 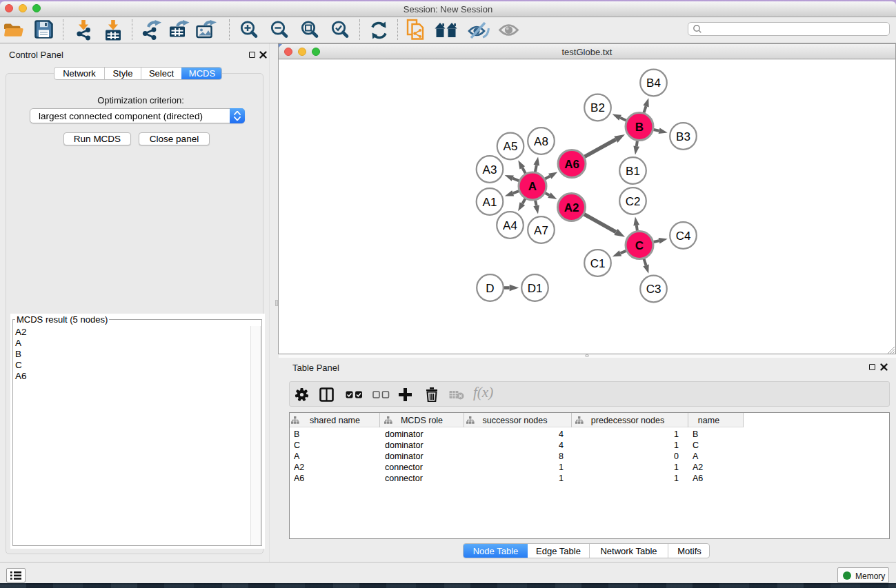 I want to click on svg-text: A5, so click(x=510, y=146).